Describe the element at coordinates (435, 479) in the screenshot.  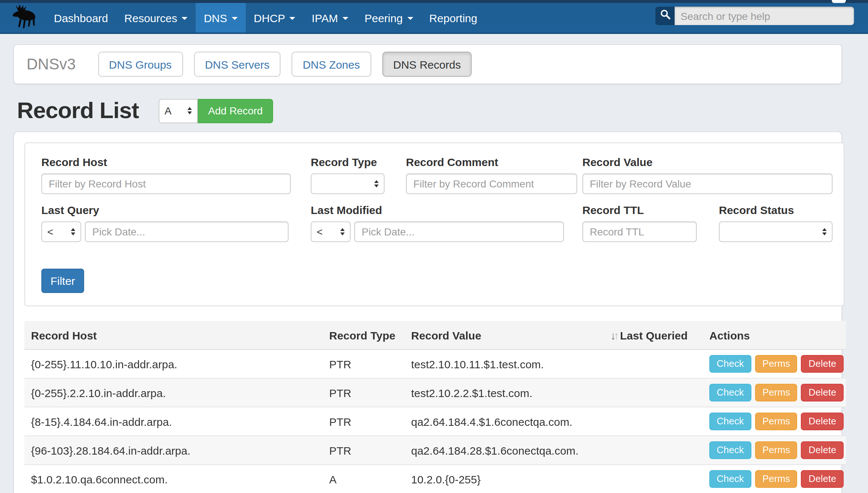
I see `table-row: $1.0.2.10.qa.6connect.com.A10.2.0.{0-255…` at that location.